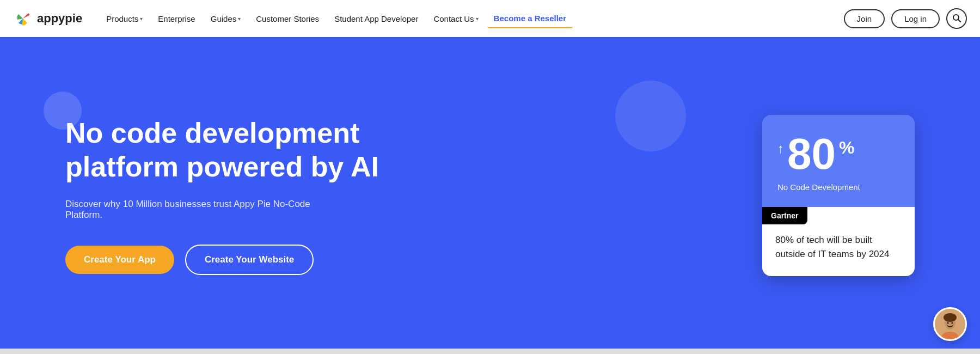 The height and width of the screenshot is (354, 980). What do you see at coordinates (490, 19) in the screenshot?
I see `navbar: appypie Products ▾ Enterprise Guides ▾ C…` at bounding box center [490, 19].